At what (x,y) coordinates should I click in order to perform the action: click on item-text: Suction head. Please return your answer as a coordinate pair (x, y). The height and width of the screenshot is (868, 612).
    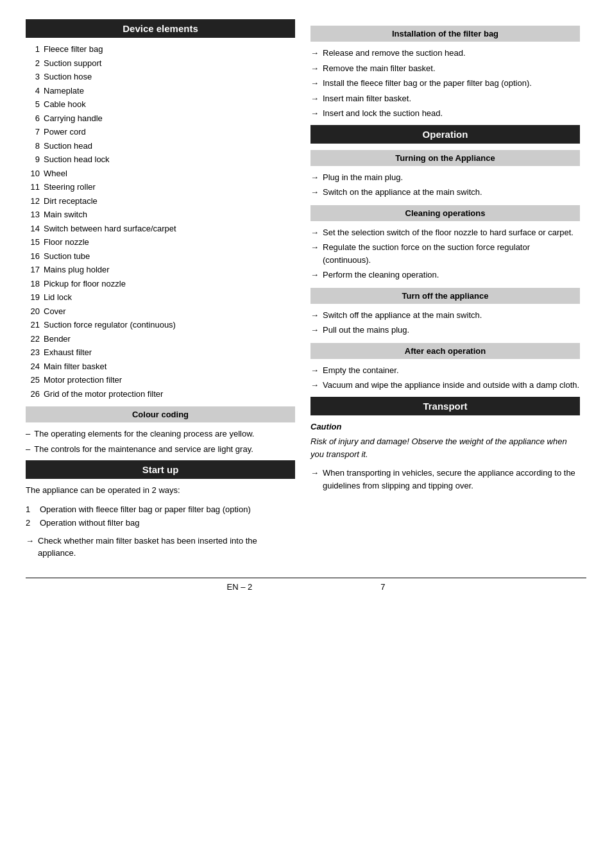
    Looking at the image, I should click on (68, 146).